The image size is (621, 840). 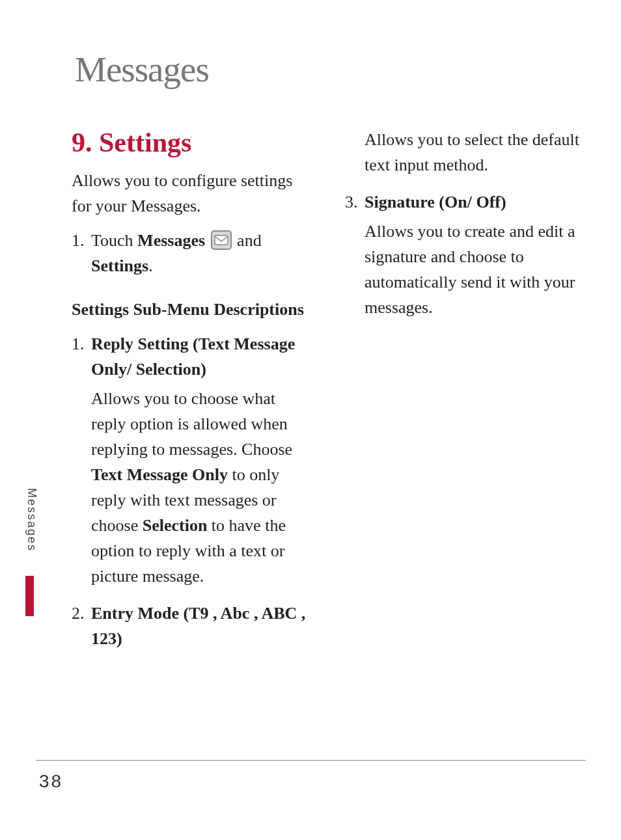 I want to click on item-number: 2., so click(x=81, y=626).